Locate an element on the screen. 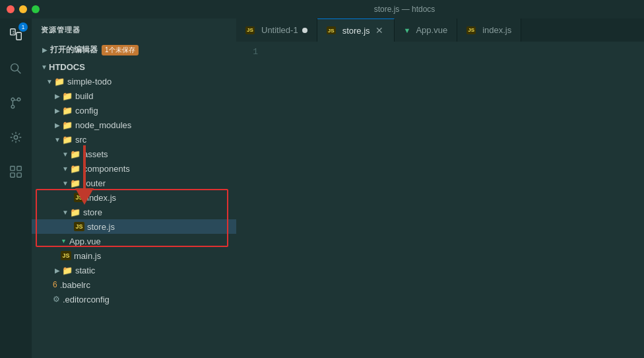  activity-files: 1 is located at coordinates (16, 34).